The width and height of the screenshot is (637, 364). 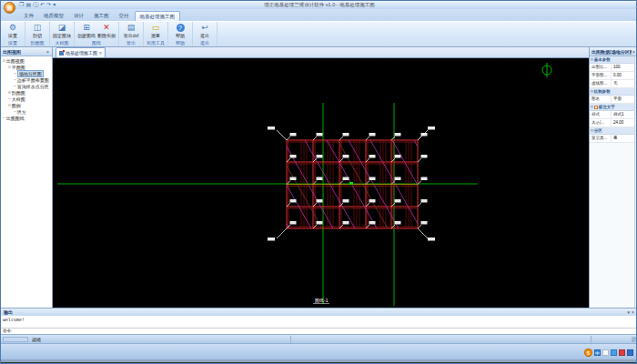 I want to click on status-bar: 就绪, so click(x=318, y=339).